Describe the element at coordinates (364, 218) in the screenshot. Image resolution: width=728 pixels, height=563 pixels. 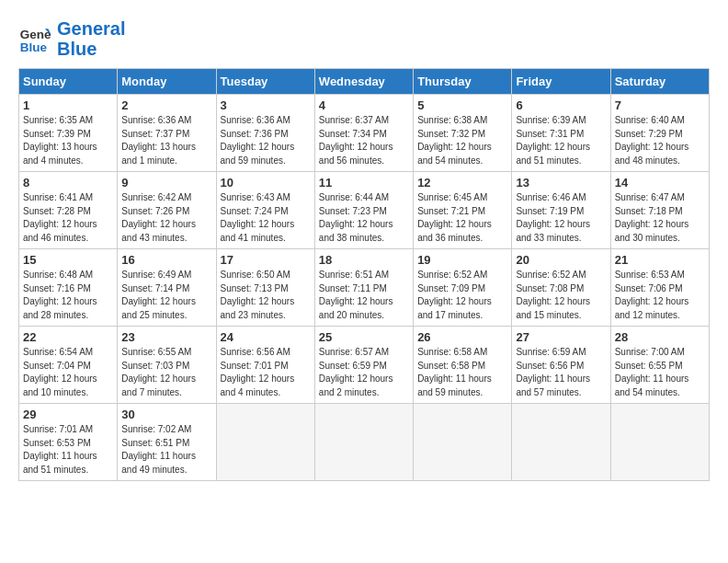
I see `day-info: Sunrise: 6:44 AMSunset: 7:23 PMDaylight:…` at that location.